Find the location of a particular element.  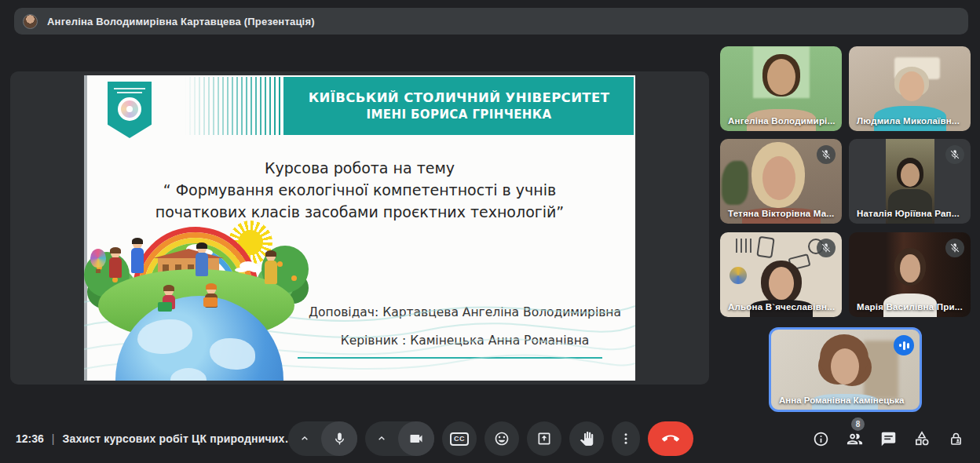

end-call-icon is located at coordinates (671, 439).